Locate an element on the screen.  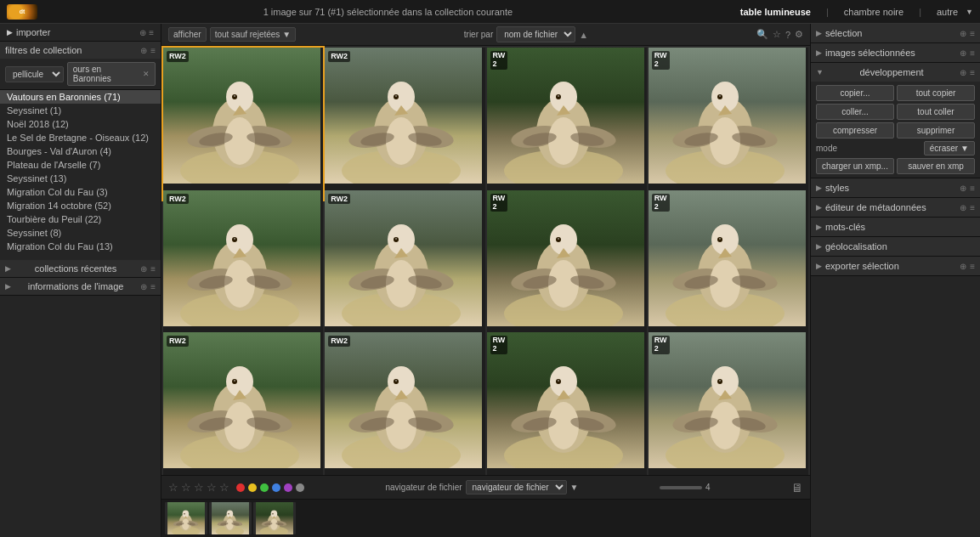
help-icon: ? is located at coordinates (788, 35).